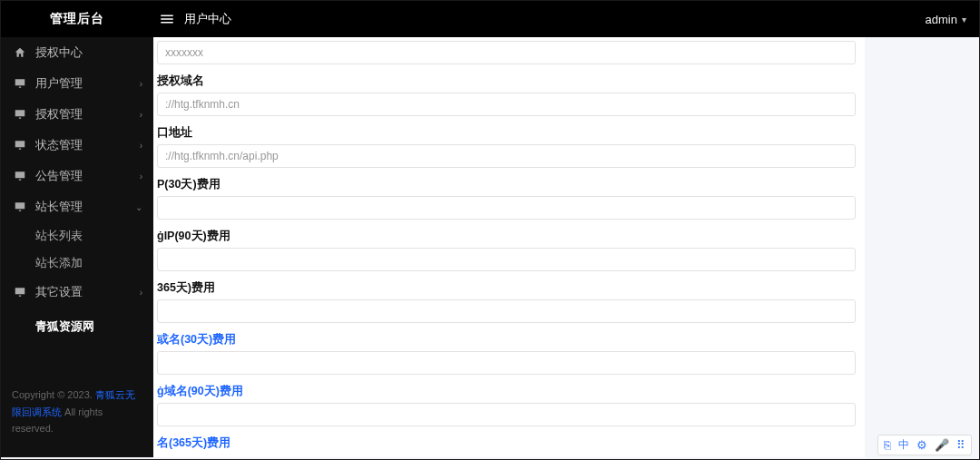 This screenshot has width=980, height=460. I want to click on chevron-down-icon: ▾, so click(964, 20).